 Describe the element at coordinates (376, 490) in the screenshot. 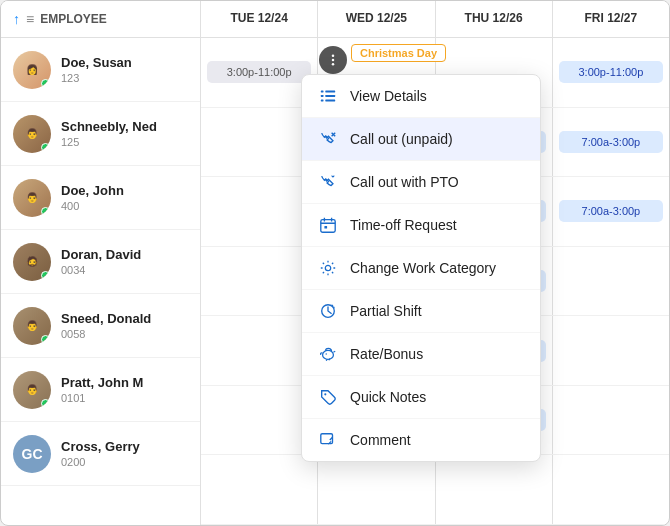

I see `schedule-cell-wed` at that location.